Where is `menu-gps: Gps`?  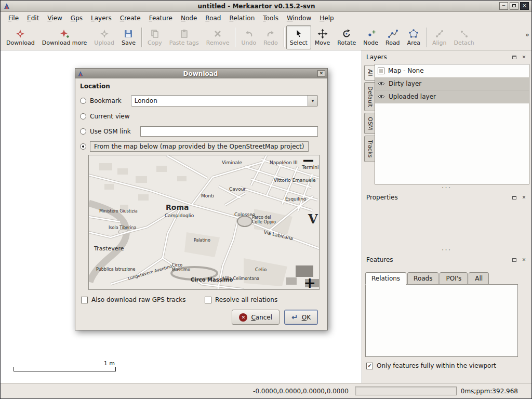 menu-gps: Gps is located at coordinates (77, 18).